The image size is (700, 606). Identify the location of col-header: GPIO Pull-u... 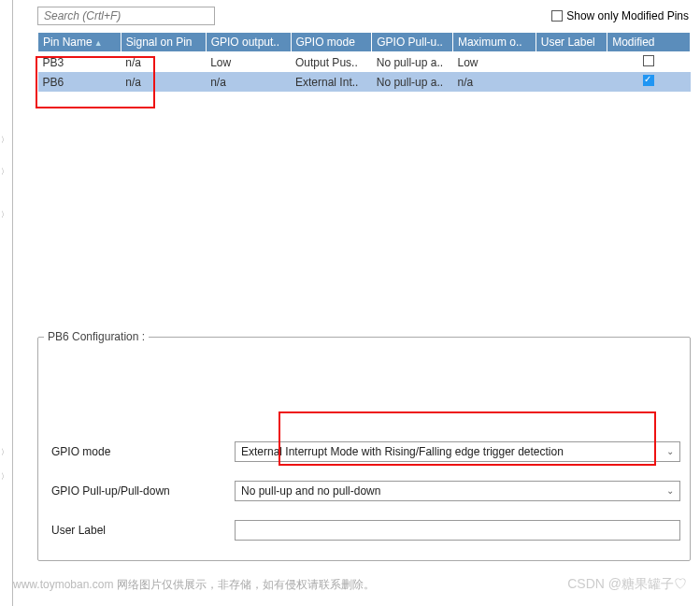
(413, 43).